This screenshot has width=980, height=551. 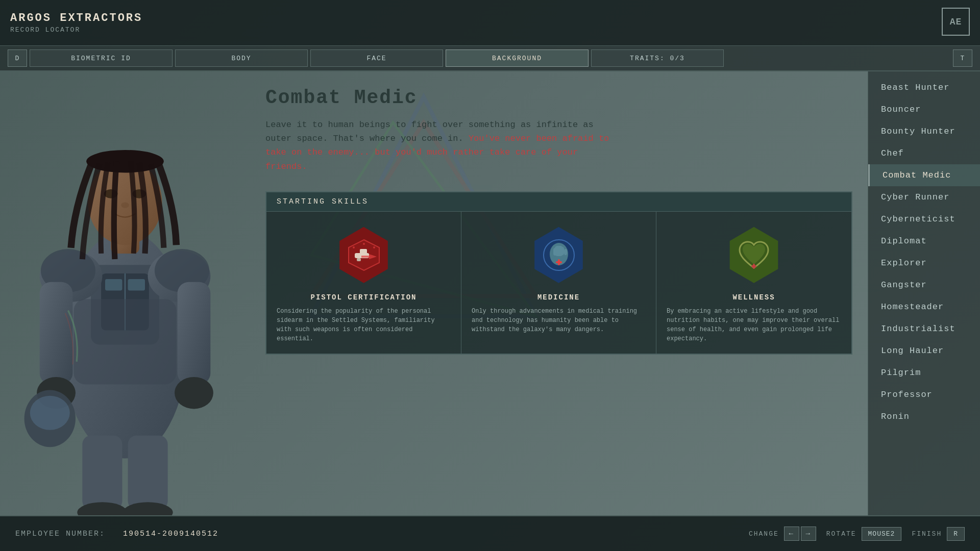 I want to click on sidebar-item-combat-medic: Combat Medic, so click(x=924, y=176).